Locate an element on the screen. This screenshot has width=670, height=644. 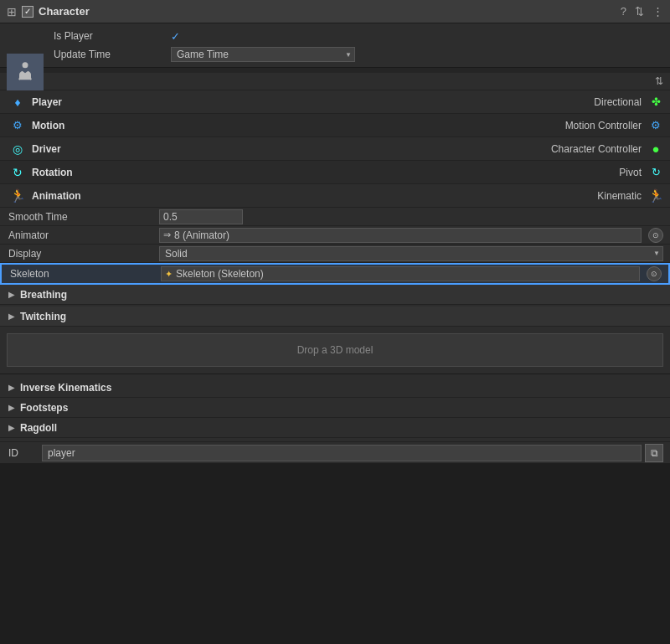
animation-row: 🏃 Animation Kinematic 🏃 is located at coordinates (335, 196).